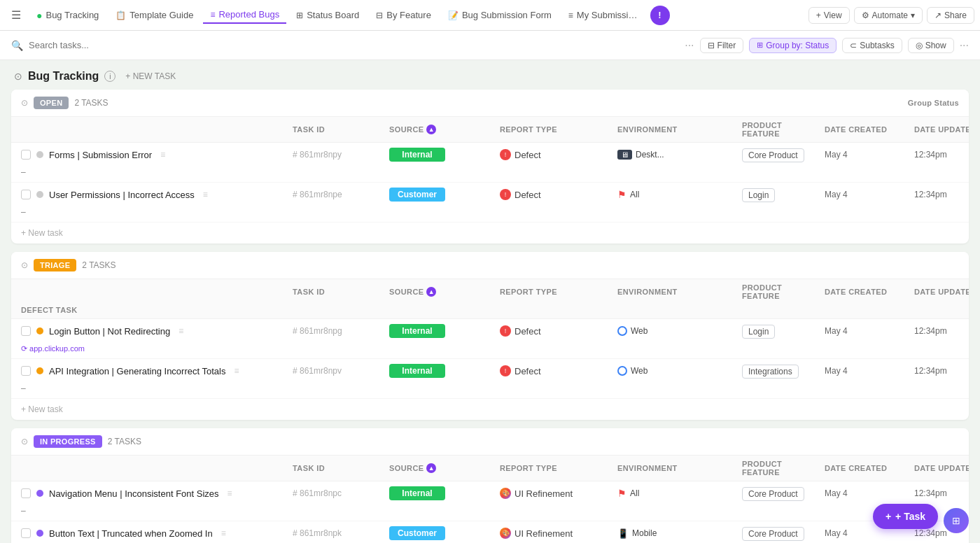 The width and height of the screenshot is (980, 543). I want to click on nav-tab-status-board: ⊞ Status Board, so click(328, 15).